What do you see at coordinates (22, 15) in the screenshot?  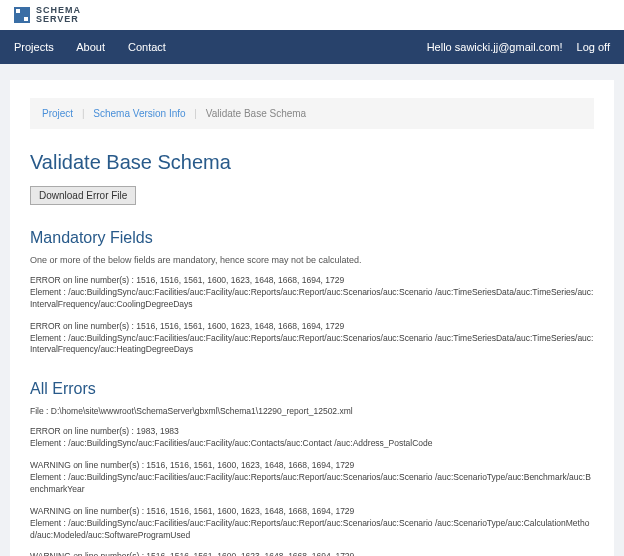 I see `logo-icon` at bounding box center [22, 15].